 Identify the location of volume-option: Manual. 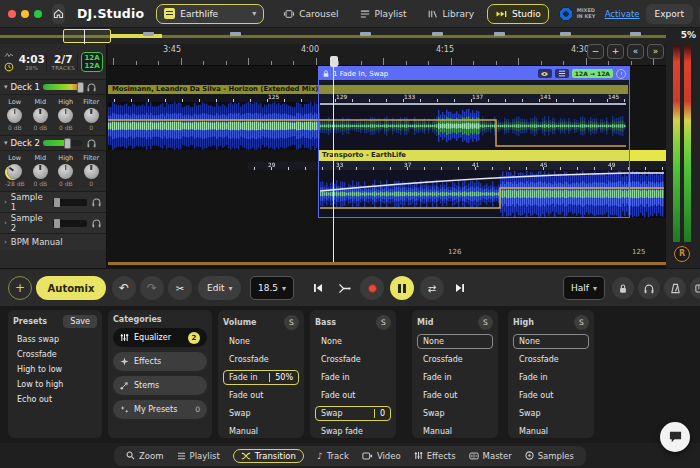
(261, 432).